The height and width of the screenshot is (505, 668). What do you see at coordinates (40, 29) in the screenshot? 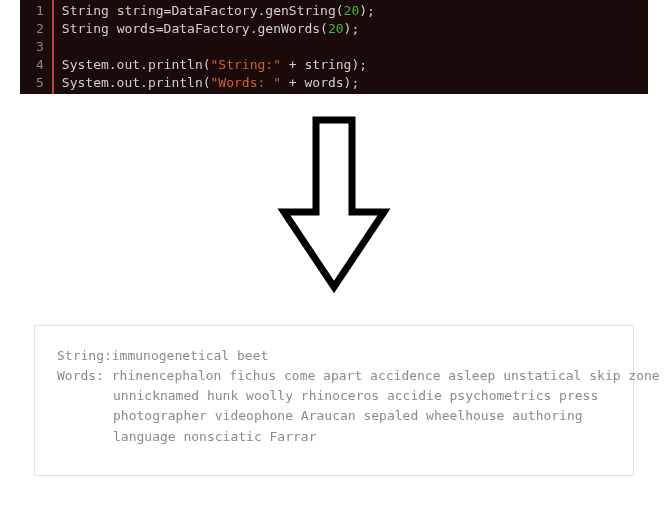
I see `line-number: 2` at bounding box center [40, 29].